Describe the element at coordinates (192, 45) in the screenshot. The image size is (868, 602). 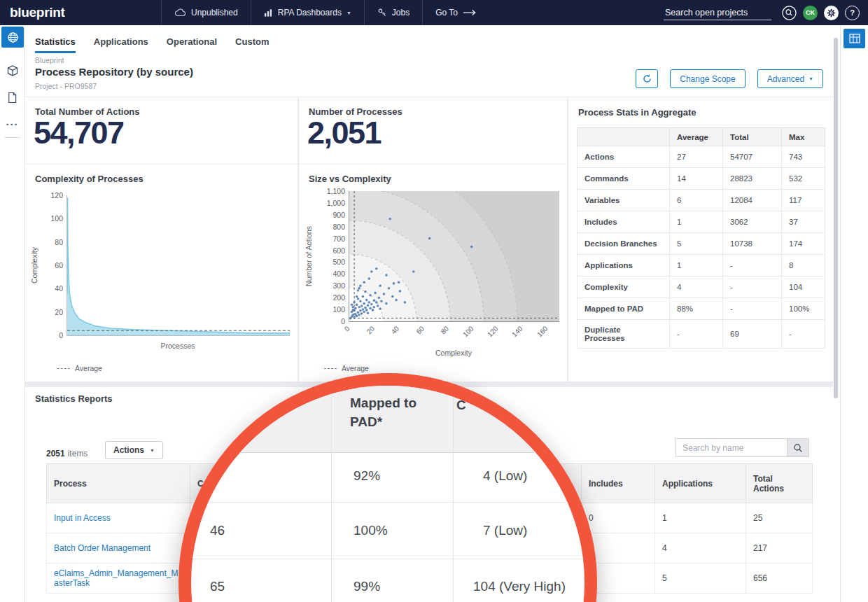
I see `tab-operational: Operational` at that location.